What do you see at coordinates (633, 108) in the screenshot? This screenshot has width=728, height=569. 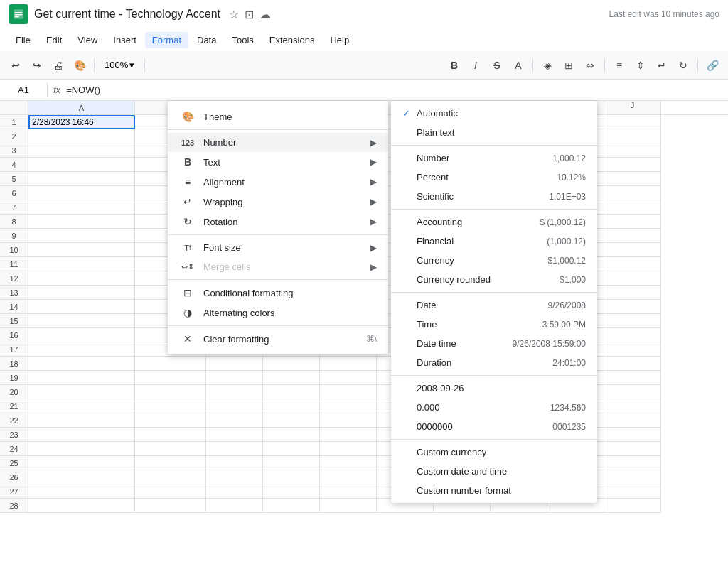 I see `col-header-J: J` at bounding box center [633, 108].